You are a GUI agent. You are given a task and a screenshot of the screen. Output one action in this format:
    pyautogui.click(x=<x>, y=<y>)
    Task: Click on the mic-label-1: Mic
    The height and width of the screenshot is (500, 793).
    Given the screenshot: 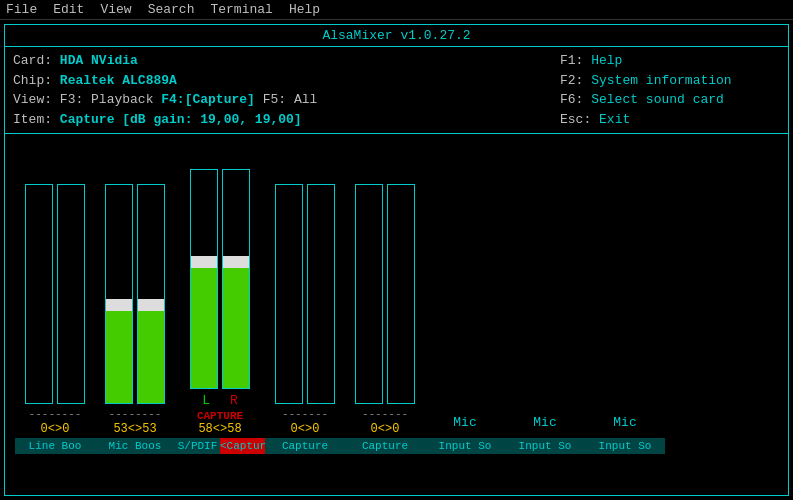 What is the action you would take?
    pyautogui.click(x=464, y=422)
    